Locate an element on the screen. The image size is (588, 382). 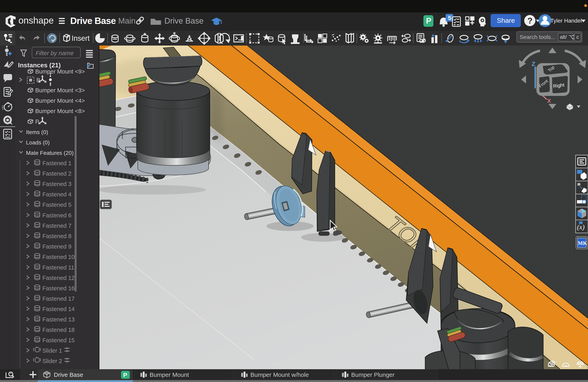
svg-text: Bumper Plunger is located at coordinates (373, 375).